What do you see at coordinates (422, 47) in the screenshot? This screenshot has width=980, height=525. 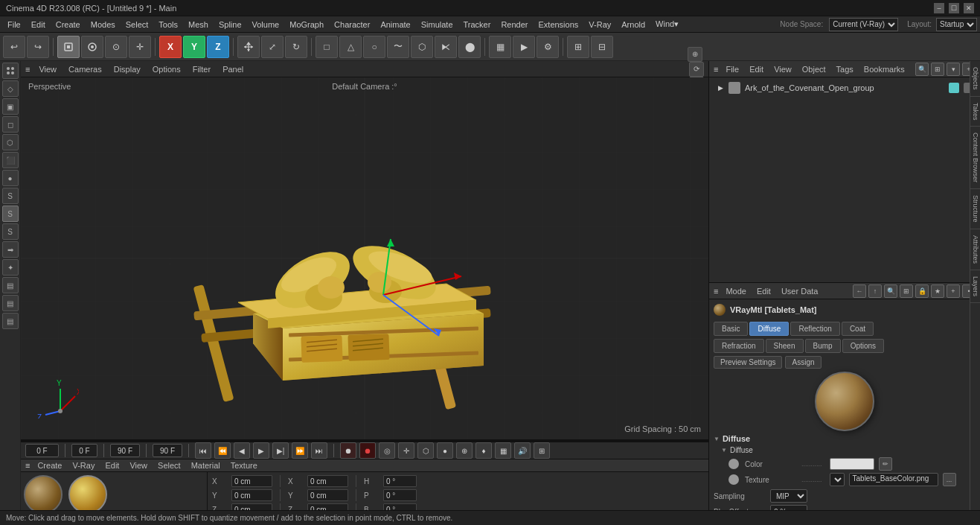 I see `mograph-cloner-button: ⬡` at bounding box center [422, 47].